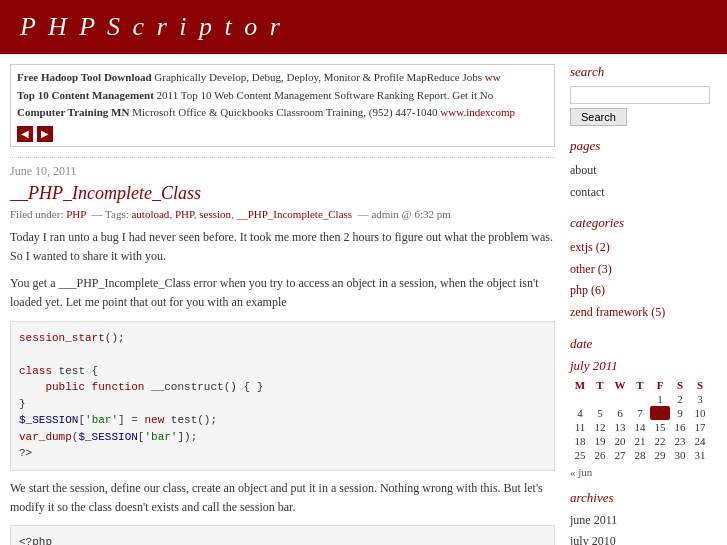 This screenshot has width=727, height=545. Describe the element at coordinates (184, 214) in the screenshot. I see `post-tag-php: PHP` at that location.